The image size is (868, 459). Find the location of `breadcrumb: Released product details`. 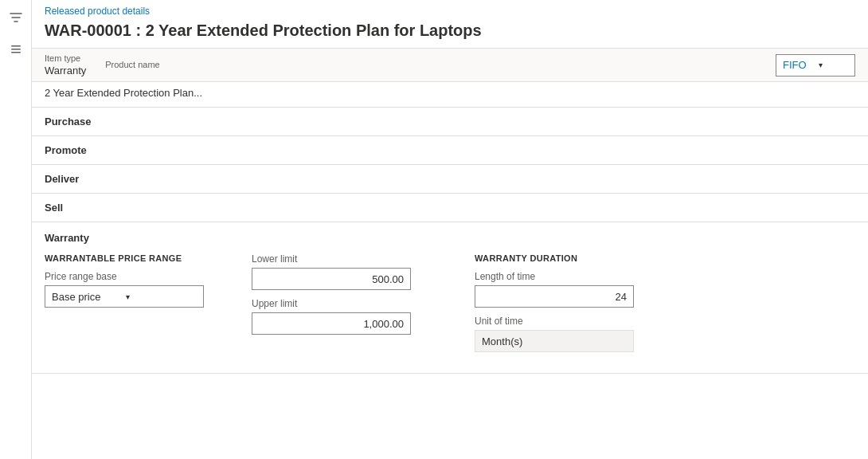

breadcrumb: Released product details is located at coordinates (450, 10).